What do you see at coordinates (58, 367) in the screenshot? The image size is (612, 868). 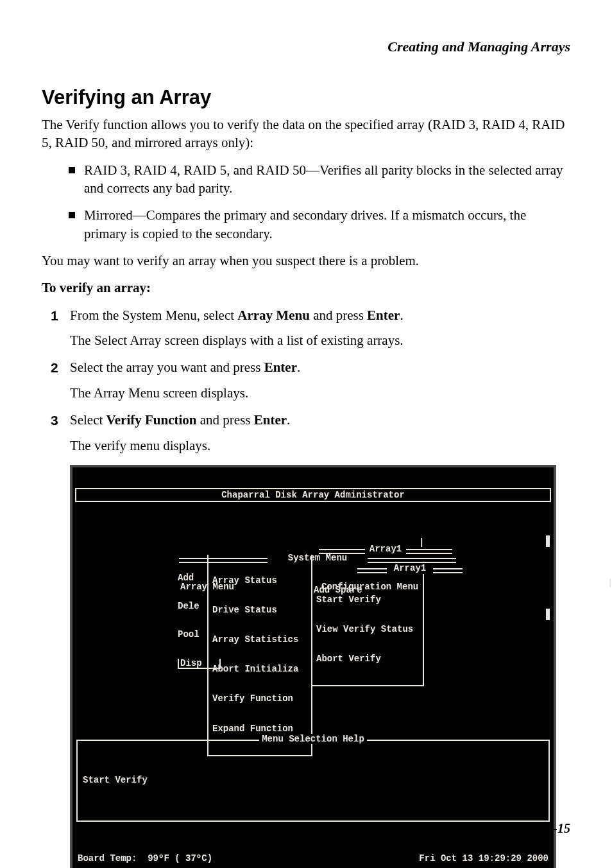 I see `step-number: 2` at bounding box center [58, 367].